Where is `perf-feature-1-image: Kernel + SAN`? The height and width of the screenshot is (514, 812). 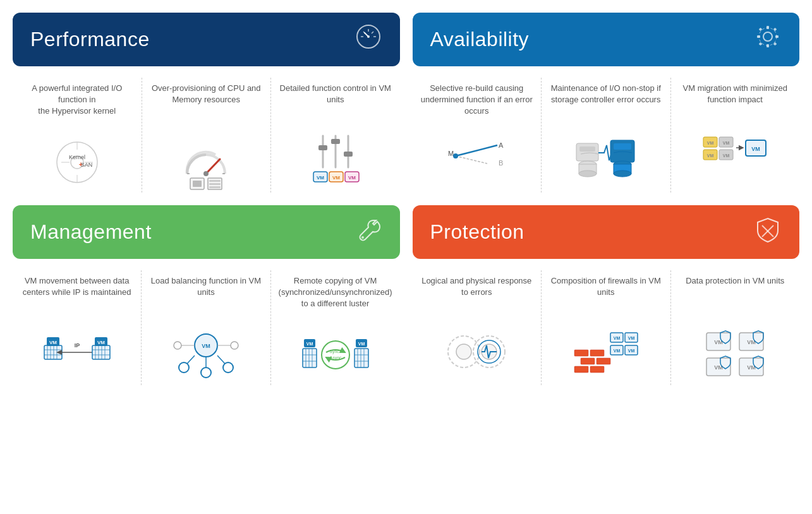 perf-feature-1-image: Kernel + SAN is located at coordinates (77, 159).